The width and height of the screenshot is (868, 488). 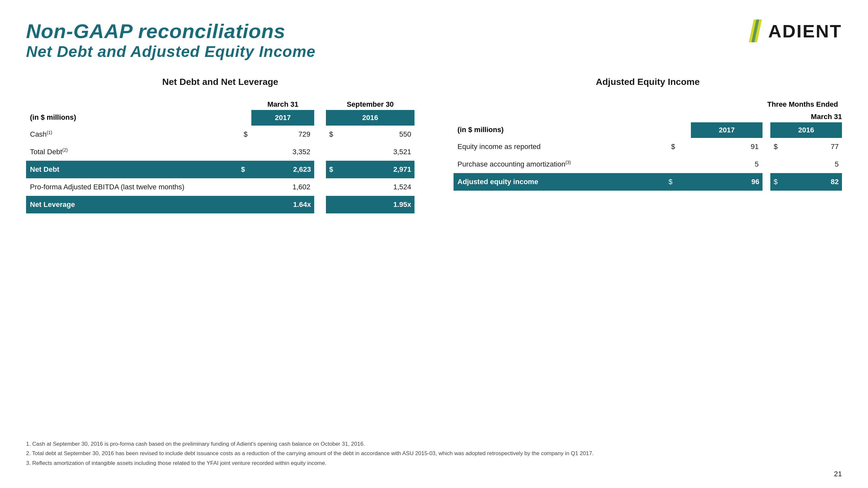 What do you see at coordinates (133, 169) in the screenshot?
I see `left-row-label-2: Net Debt` at bounding box center [133, 169].